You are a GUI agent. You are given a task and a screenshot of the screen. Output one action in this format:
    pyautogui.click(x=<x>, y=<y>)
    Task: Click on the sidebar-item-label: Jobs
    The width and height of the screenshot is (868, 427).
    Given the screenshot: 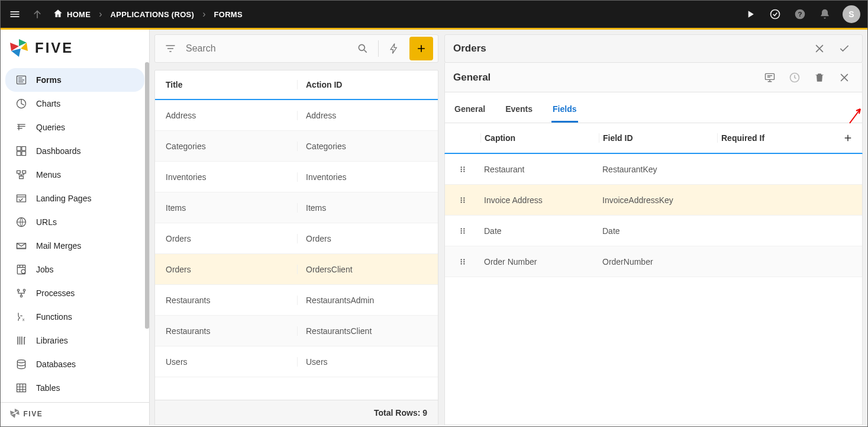 What is the action you would take?
    pyautogui.click(x=45, y=269)
    